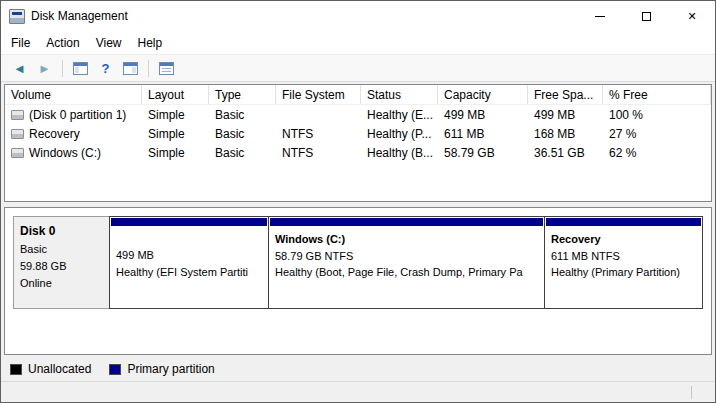 The height and width of the screenshot is (403, 716). I want to click on unallocated-swatch-icon, so click(16, 370).